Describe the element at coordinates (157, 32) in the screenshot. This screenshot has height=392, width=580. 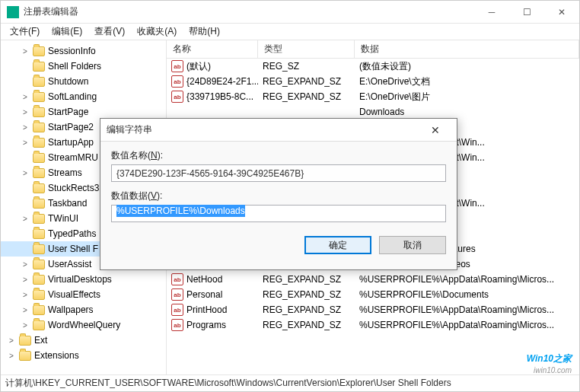
I see `menu-fav: 收藏夹(A)` at that location.